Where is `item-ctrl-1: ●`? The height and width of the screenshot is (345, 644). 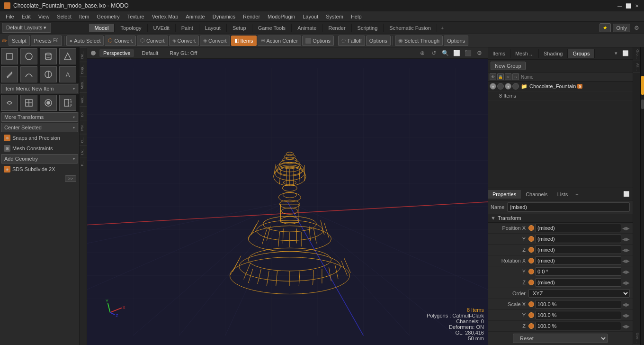
item-ctrl-1: ● is located at coordinates (493, 86).